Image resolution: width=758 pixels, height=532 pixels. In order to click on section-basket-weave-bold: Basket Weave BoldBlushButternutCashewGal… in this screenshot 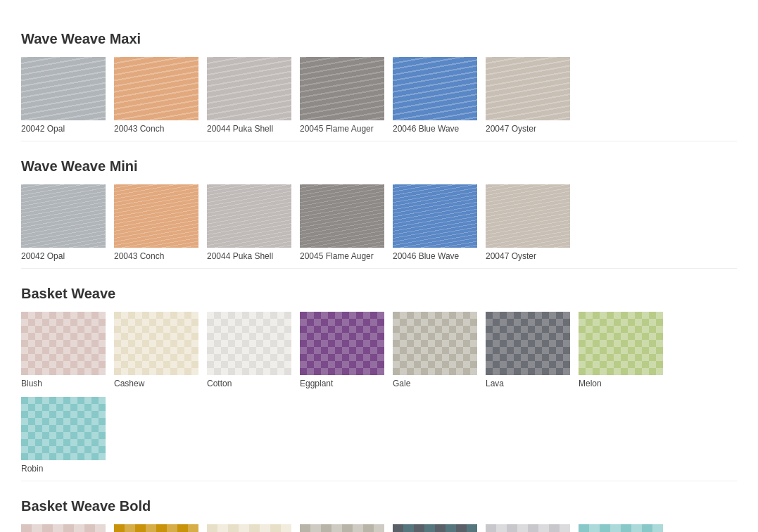, I will do `click(379, 515)`.